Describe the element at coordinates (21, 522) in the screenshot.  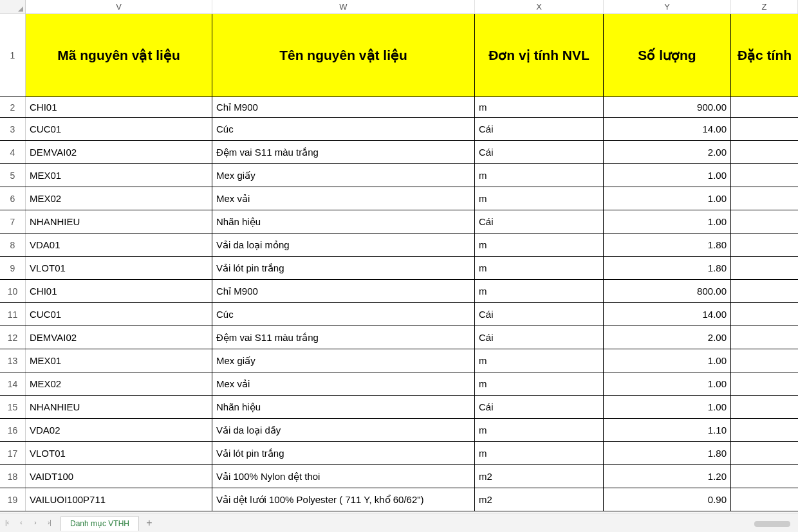
I see `sheet-nav-prev-icon: ‹` at that location.